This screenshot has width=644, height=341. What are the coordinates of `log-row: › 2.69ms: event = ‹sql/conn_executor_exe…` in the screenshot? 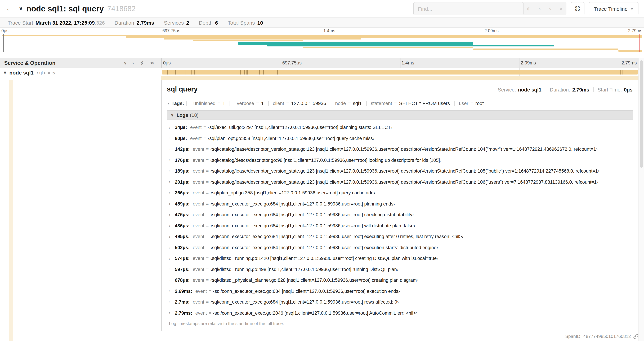 It's located at (401, 291).